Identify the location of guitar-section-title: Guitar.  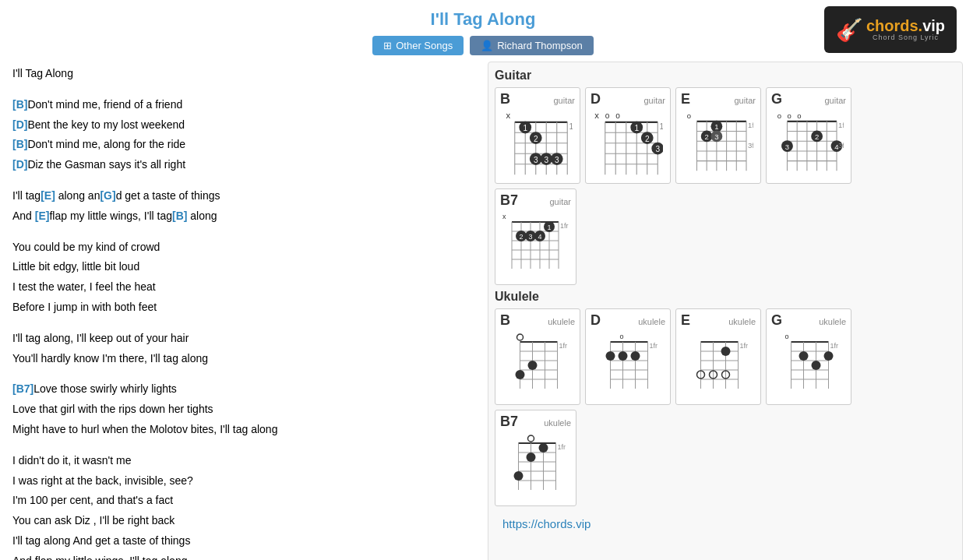
(725, 76).